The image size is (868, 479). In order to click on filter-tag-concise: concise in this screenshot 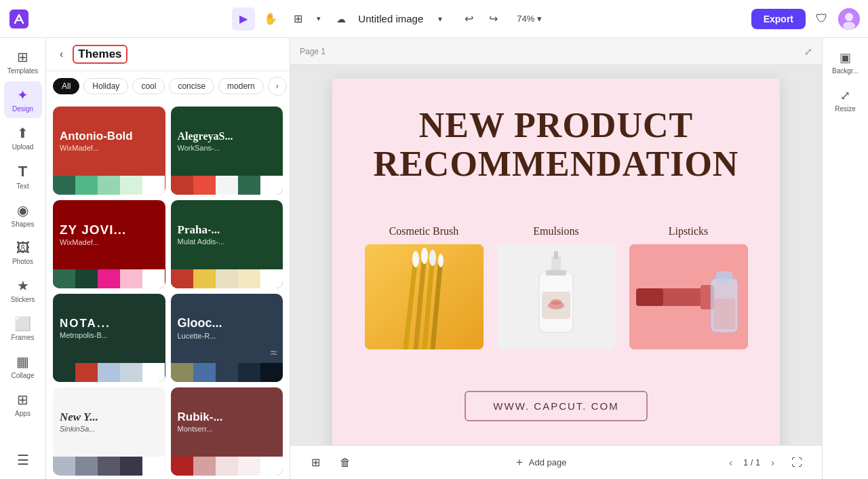, I will do `click(191, 86)`.